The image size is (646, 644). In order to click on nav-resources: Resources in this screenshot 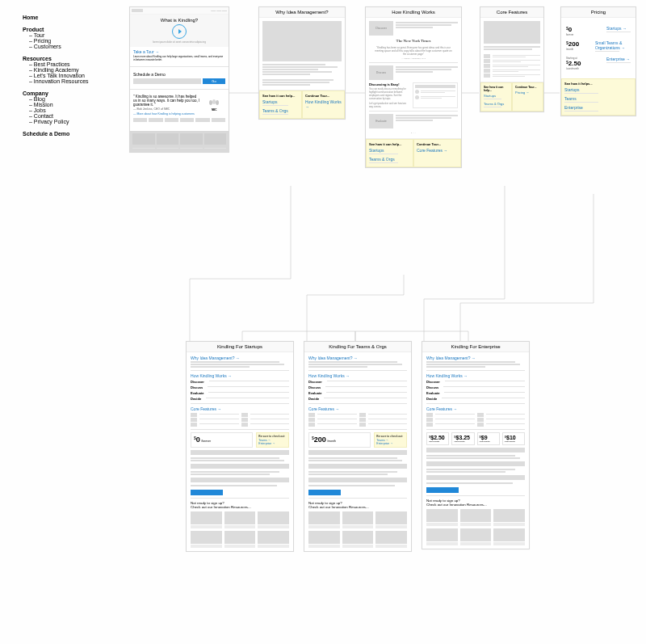, I will do `click(56, 58)`.